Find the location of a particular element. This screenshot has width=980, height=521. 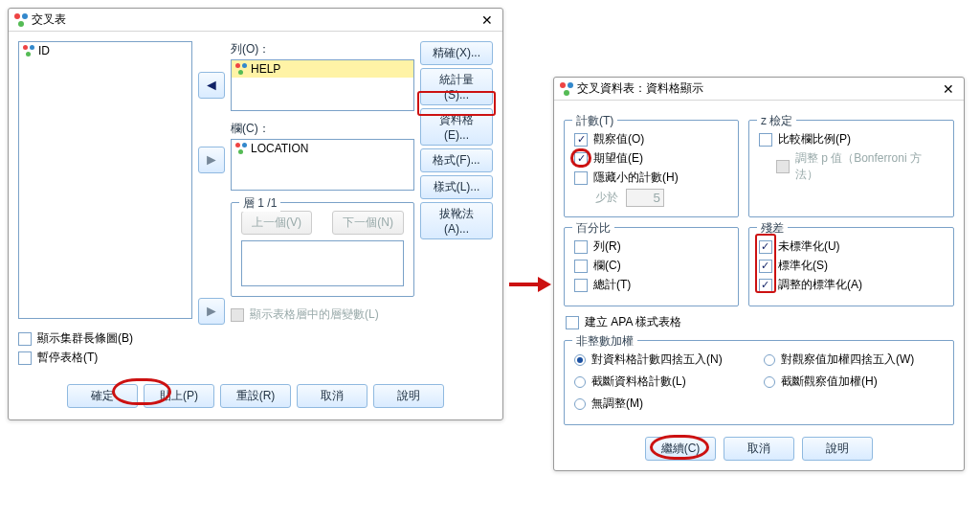

list-item: ID is located at coordinates (105, 51).